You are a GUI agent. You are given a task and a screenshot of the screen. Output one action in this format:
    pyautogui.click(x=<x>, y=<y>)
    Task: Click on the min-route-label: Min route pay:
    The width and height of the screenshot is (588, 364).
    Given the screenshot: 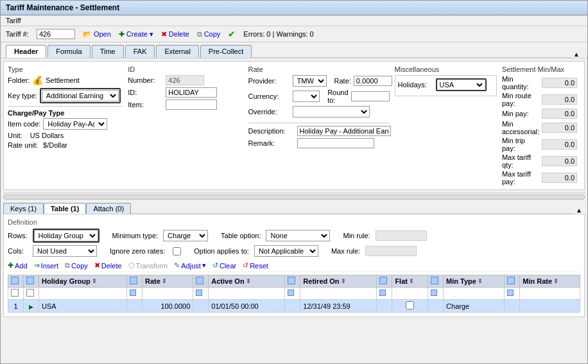 What is the action you would take?
    pyautogui.click(x=521, y=100)
    